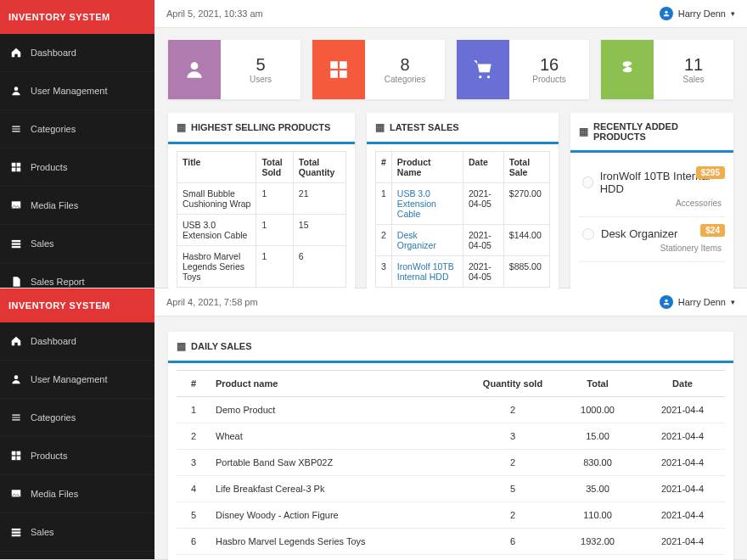 Image resolution: width=747 pixels, height=560 pixels. I want to click on stat-card-categories: 8Categories, so click(379, 70).